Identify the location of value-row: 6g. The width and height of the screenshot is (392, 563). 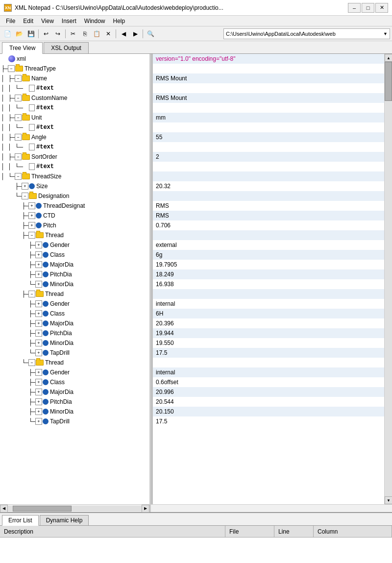
(269, 255).